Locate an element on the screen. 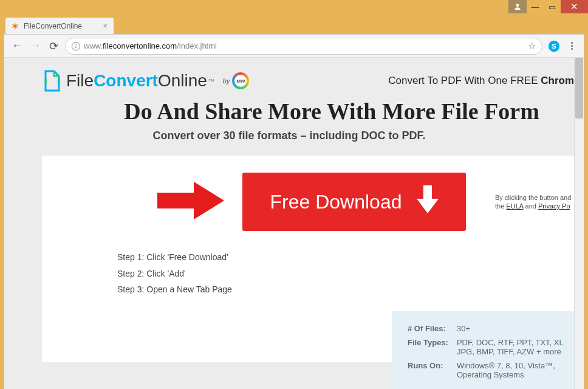  page-header: FileConvertOnline™ by MW Convert To PDF … is located at coordinates (289, 78).